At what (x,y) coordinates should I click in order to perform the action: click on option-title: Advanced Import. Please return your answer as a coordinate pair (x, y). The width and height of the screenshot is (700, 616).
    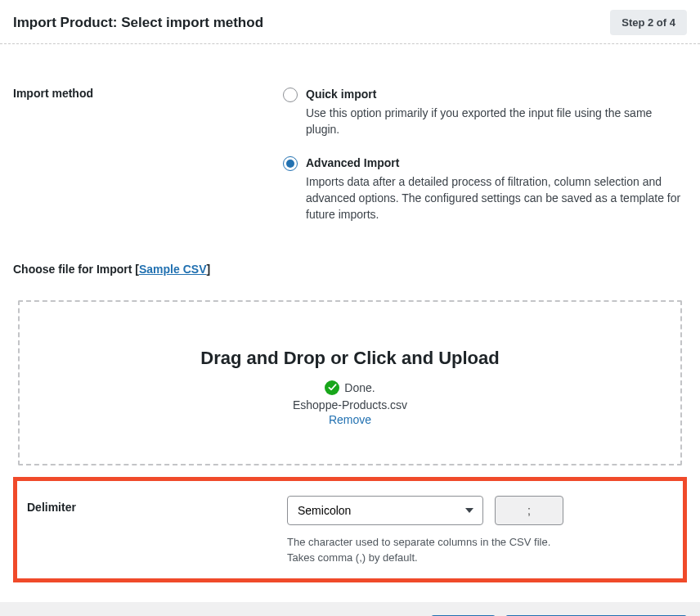
    Looking at the image, I should click on (496, 164).